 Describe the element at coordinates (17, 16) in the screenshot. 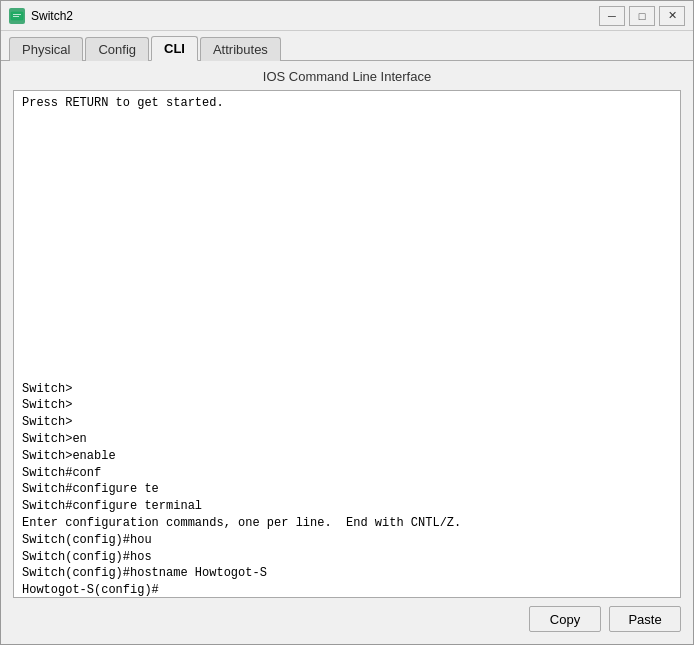

I see `app-icon` at that location.